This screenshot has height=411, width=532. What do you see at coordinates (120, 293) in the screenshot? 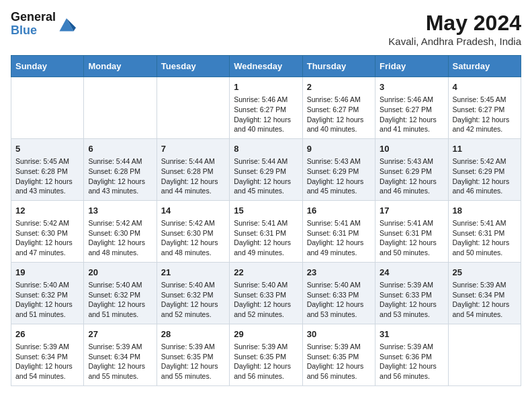
I see `calendar-cell: 20Sunrise: 5:40 AMSunset: 6:32 PMDayligh…` at bounding box center [120, 293].